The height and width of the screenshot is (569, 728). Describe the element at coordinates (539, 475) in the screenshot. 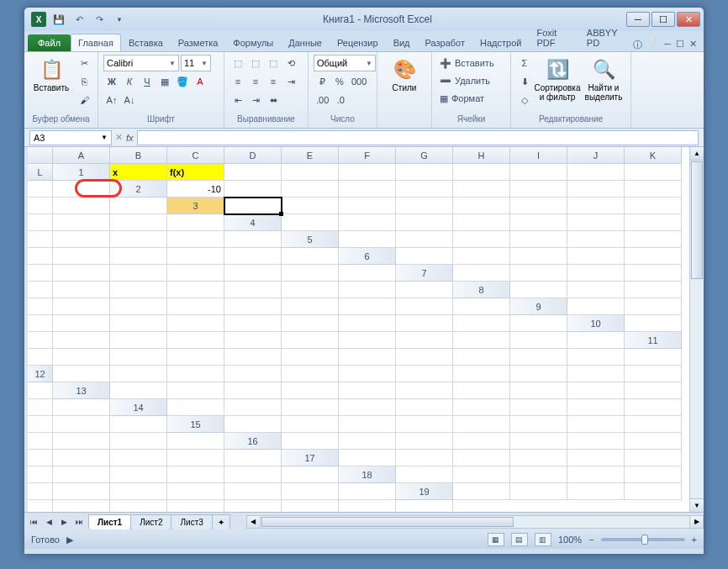

I see `cell-C18` at that location.